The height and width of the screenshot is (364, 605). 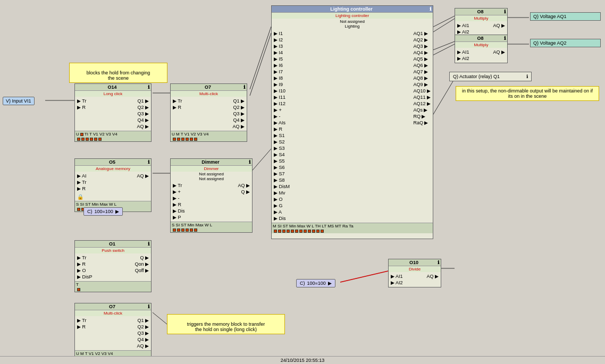 What do you see at coordinates (226, 327) in the screenshot?
I see `comment-triggers-text: triggers the memory block to transfer th…` at bounding box center [226, 327].